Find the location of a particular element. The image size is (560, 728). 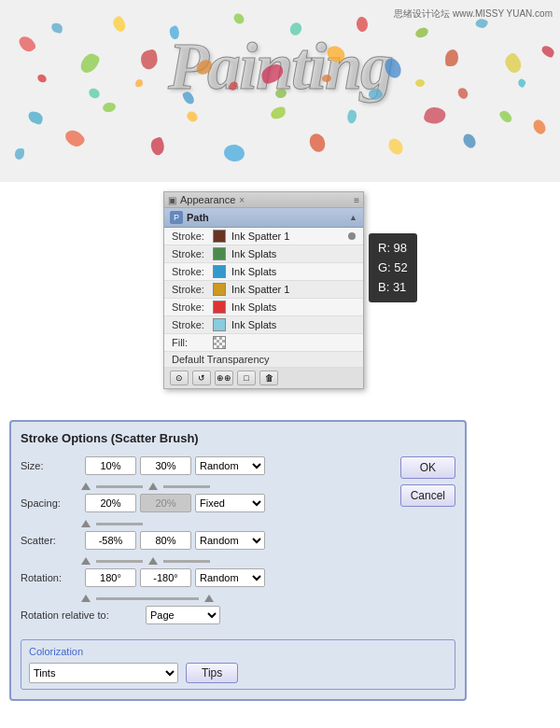

close-button: × is located at coordinates (242, 200).